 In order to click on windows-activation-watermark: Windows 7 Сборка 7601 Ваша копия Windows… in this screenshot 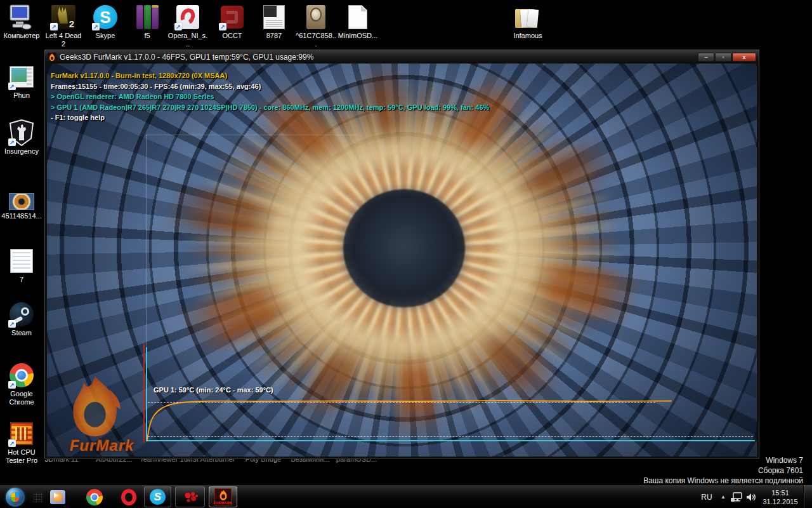, I will do `click(723, 471)`.